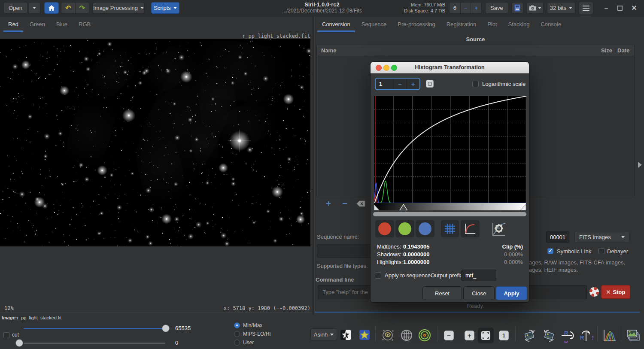 This screenshot has height=349, width=644. What do you see at coordinates (470, 229) in the screenshot?
I see `curve-toggle` at bounding box center [470, 229].